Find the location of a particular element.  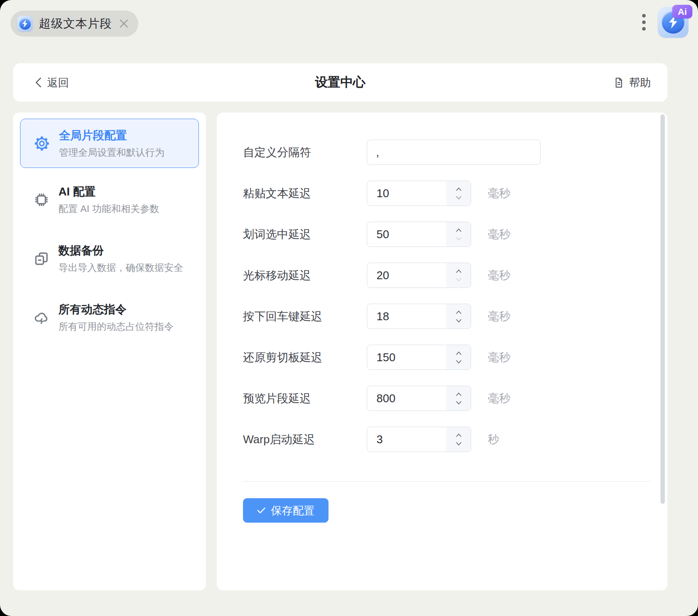

unit-label: 秒 is located at coordinates (493, 440).